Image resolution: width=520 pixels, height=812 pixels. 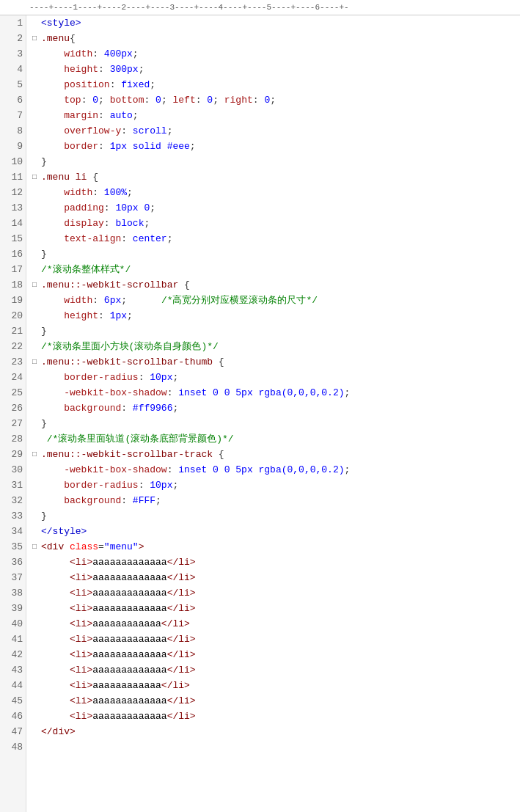 What do you see at coordinates (276, 100) in the screenshot?
I see `code-line: top: 0; bottom: 0; left: 0; right: 0;` at bounding box center [276, 100].